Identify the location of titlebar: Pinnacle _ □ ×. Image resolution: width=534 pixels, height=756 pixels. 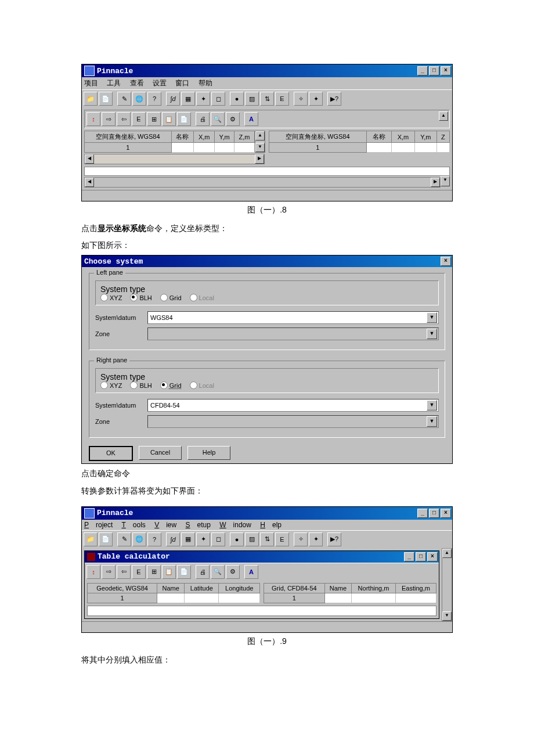
(267, 513).